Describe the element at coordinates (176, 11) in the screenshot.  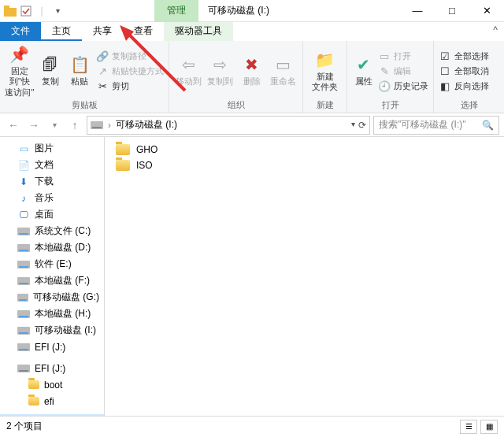
I see `contextual-tab-label: 管理` at that location.